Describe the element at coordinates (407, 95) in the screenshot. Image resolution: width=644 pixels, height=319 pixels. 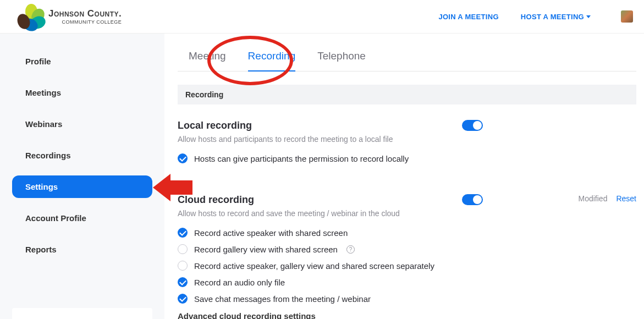
I see `section-header: Recording` at that location.